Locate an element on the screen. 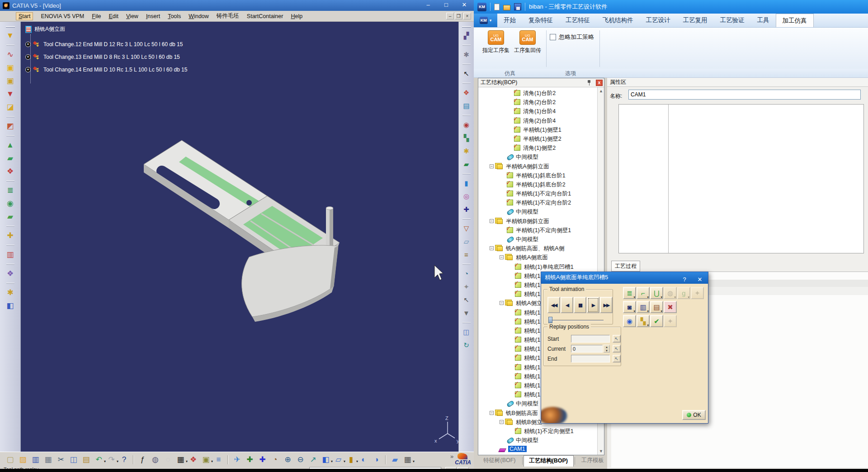 The image size is (868, 472). dialog-help-button: ? is located at coordinates (684, 280).